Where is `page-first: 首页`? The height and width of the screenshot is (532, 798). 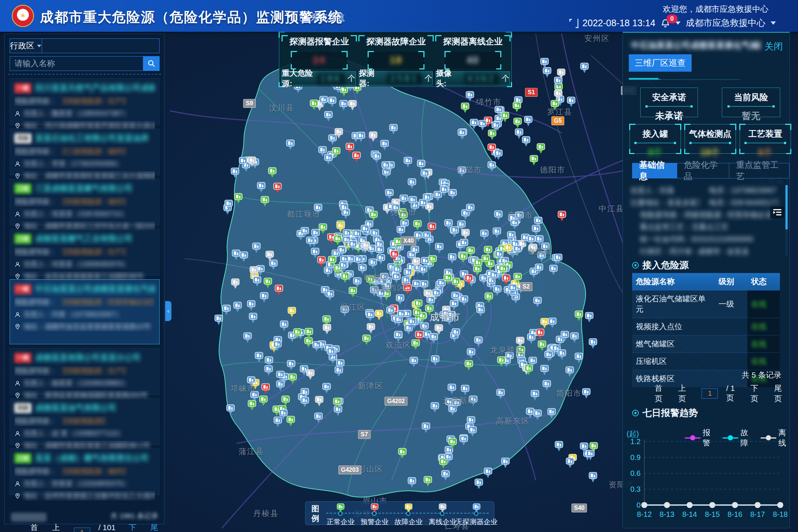 page-first: 首页 is located at coordinates (662, 393).